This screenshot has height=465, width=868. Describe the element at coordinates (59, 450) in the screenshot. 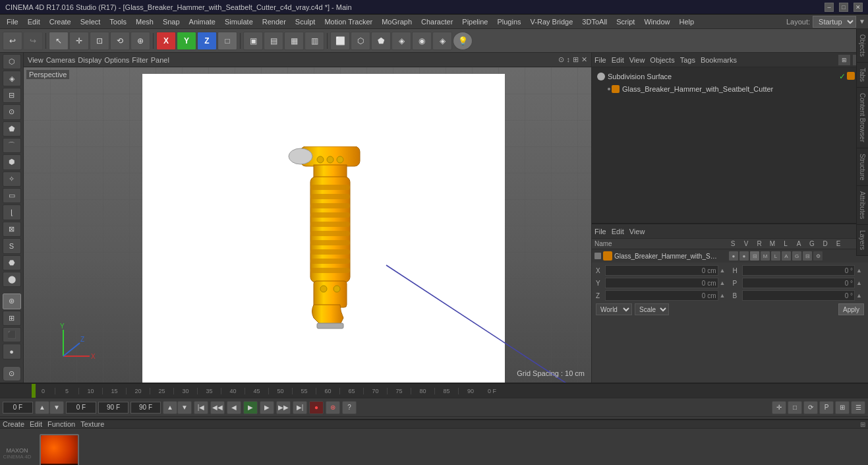

I see `material-preview: VR_Fire` at that location.